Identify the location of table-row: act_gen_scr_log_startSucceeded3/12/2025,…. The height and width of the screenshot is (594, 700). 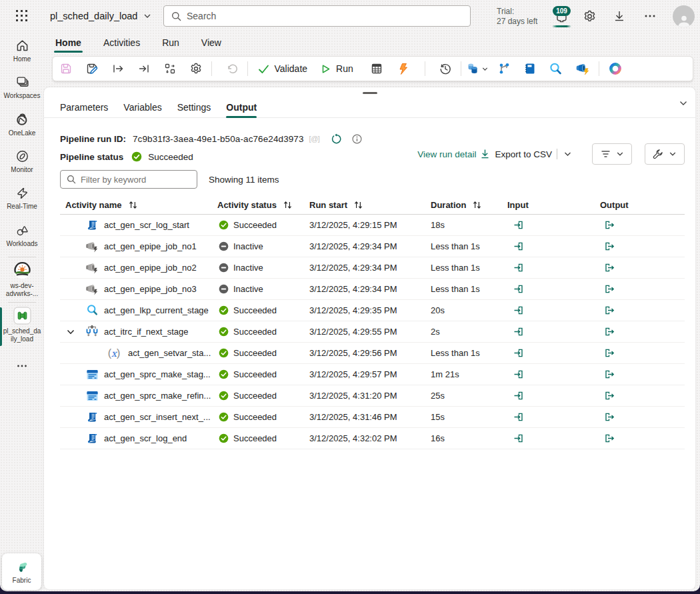
(372, 225).